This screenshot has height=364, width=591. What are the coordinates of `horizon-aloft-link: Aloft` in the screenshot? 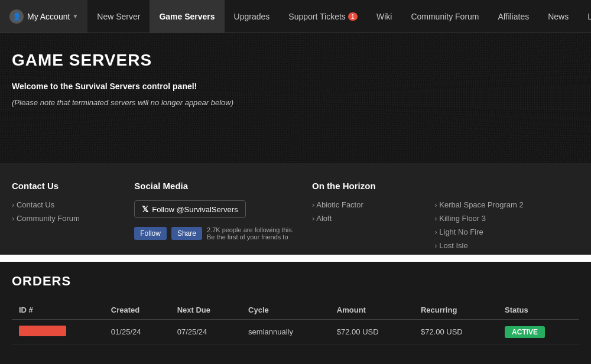 It's located at (368, 219).